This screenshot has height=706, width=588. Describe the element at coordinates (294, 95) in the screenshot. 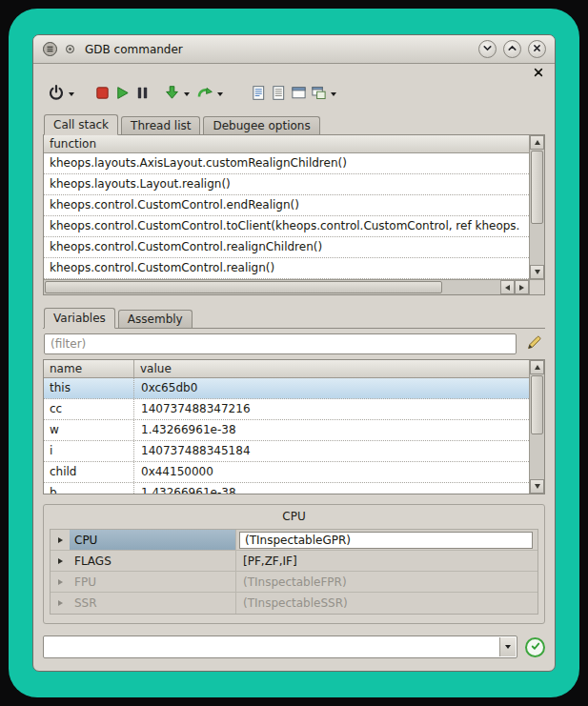

I see `debug-toolbar` at that location.